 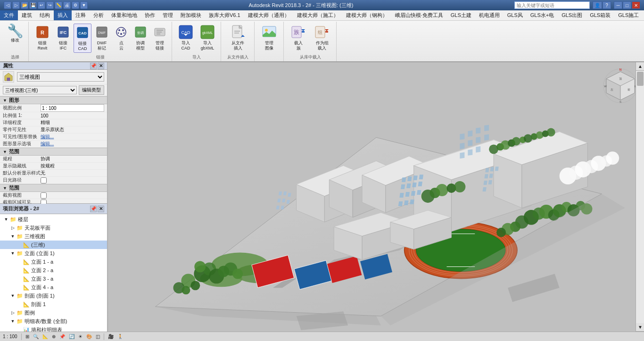 I want to click on help-button: ?, so click(x=607, y=5).